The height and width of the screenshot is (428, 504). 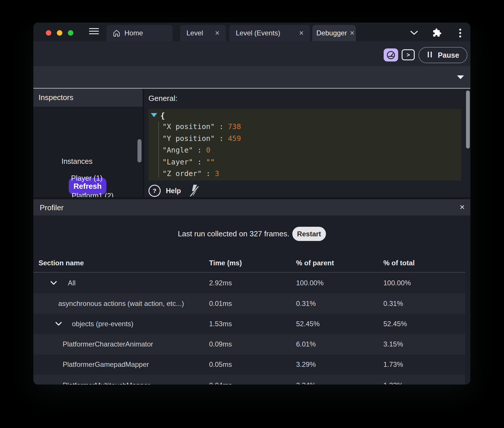 What do you see at coordinates (174, 191) in the screenshot?
I see `help-row: ? Help` at bounding box center [174, 191].